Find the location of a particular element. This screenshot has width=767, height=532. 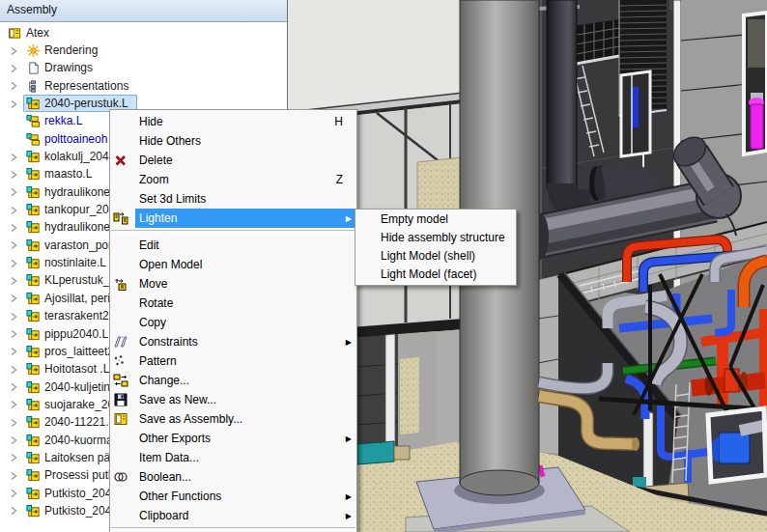

menu-item-label: Clipboard is located at coordinates (241, 516).